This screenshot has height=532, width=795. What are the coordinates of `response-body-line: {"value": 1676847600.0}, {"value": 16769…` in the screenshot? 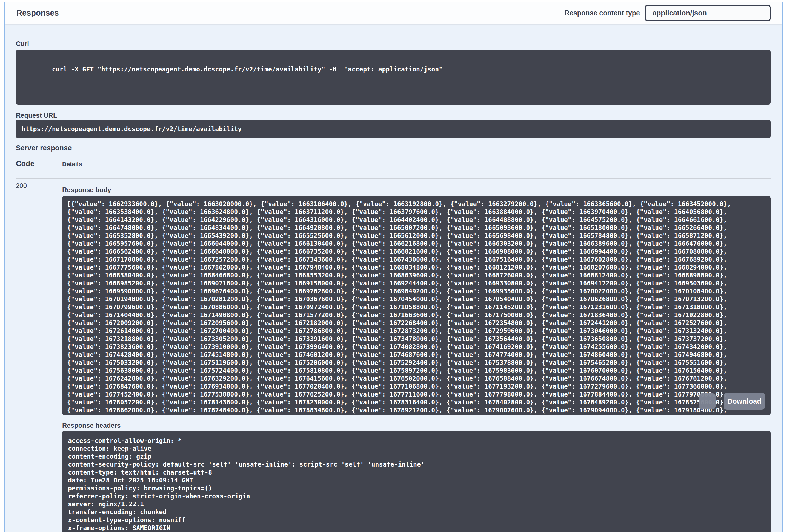 It's located at (416, 387).